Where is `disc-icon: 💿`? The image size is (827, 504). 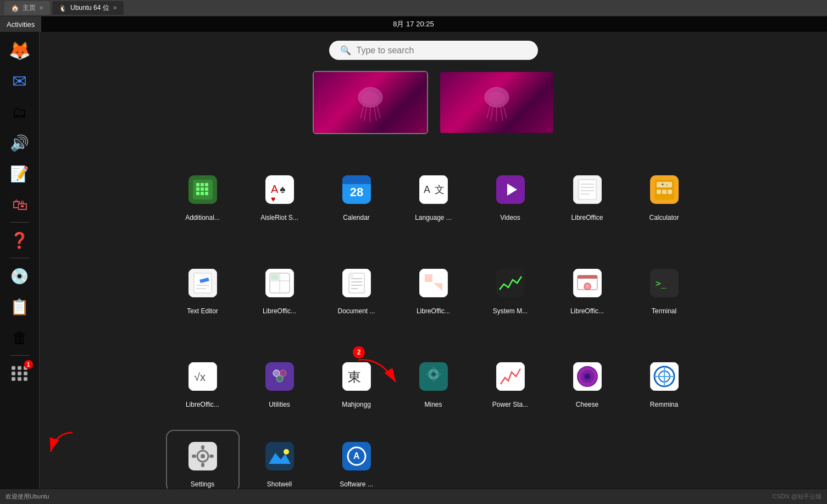 disc-icon: 💿 is located at coordinates (20, 276).